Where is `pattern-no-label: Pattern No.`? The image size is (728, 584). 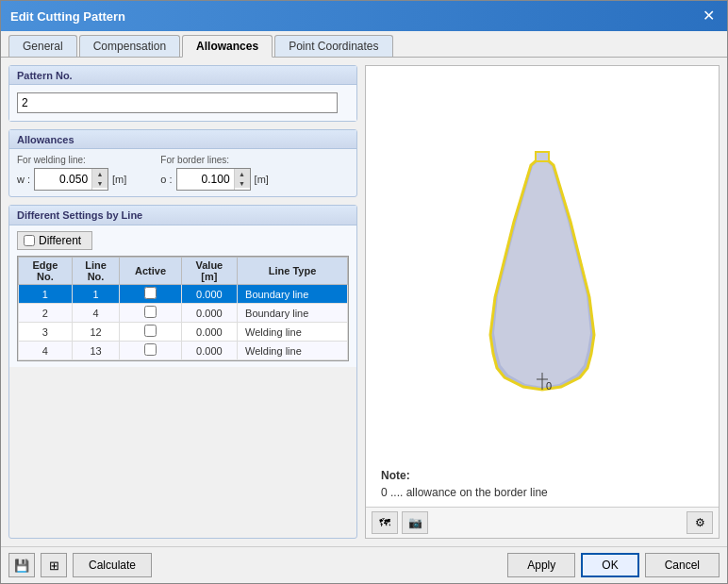 pattern-no-label: Pattern No. is located at coordinates (183, 75).